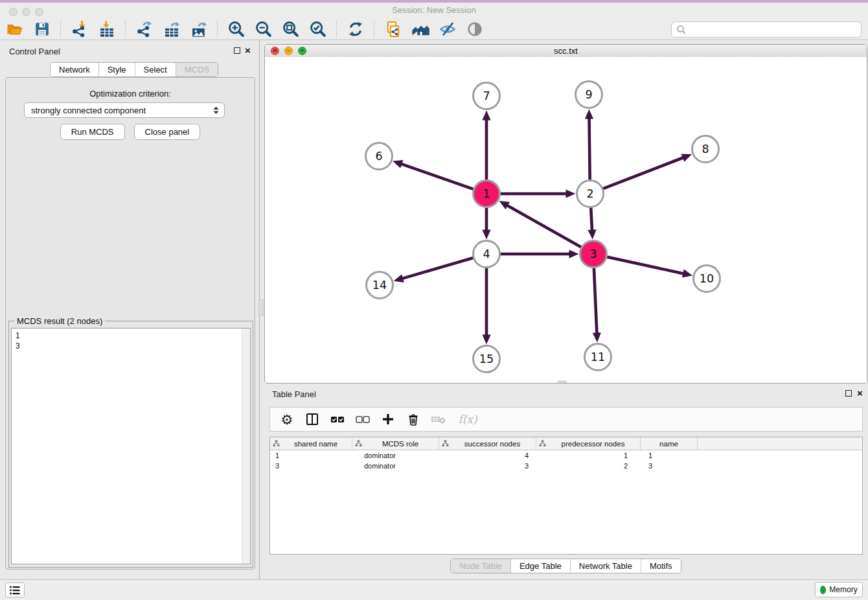 This screenshot has height=600, width=868. What do you see at coordinates (396, 443) in the screenshot?
I see `column-header-MCDS-role: MCDS role` at bounding box center [396, 443].